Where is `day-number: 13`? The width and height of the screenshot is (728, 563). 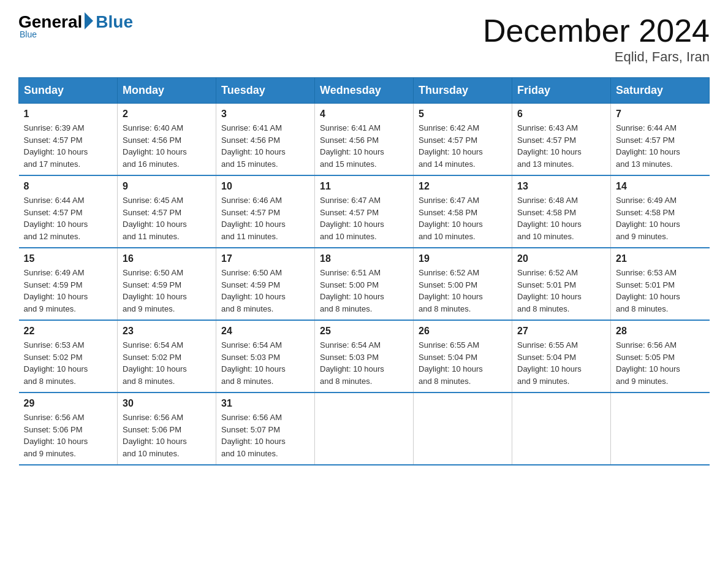
day-number: 13 is located at coordinates (561, 186).